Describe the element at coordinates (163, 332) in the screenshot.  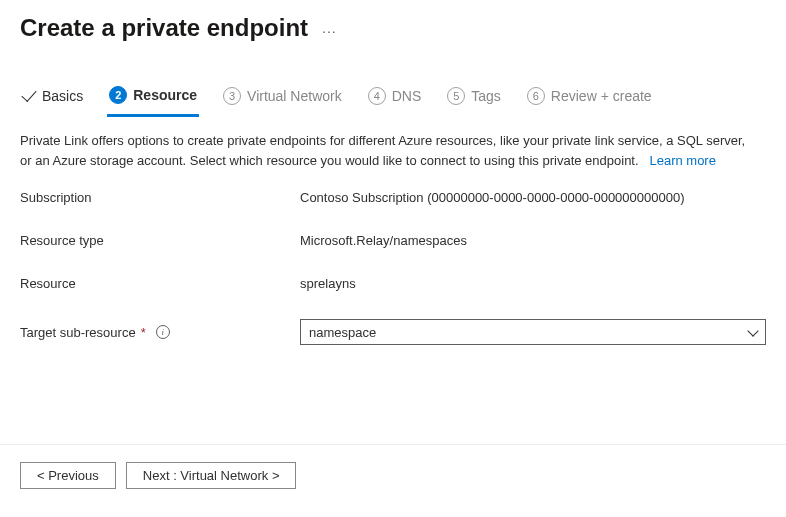
I see `info-icon: i` at that location.